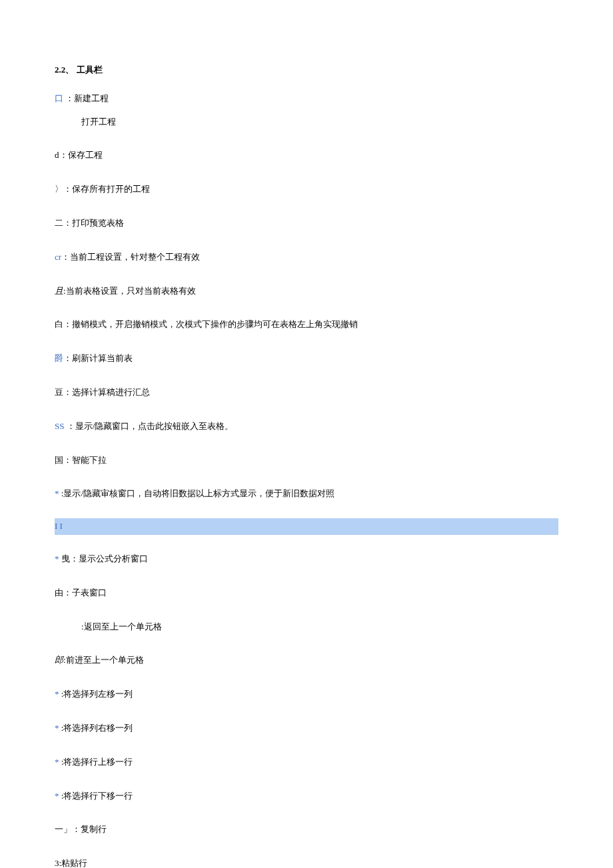 The height and width of the screenshot is (868, 613). I want to click on item-text: :返回至上一个单元格, so click(121, 626).